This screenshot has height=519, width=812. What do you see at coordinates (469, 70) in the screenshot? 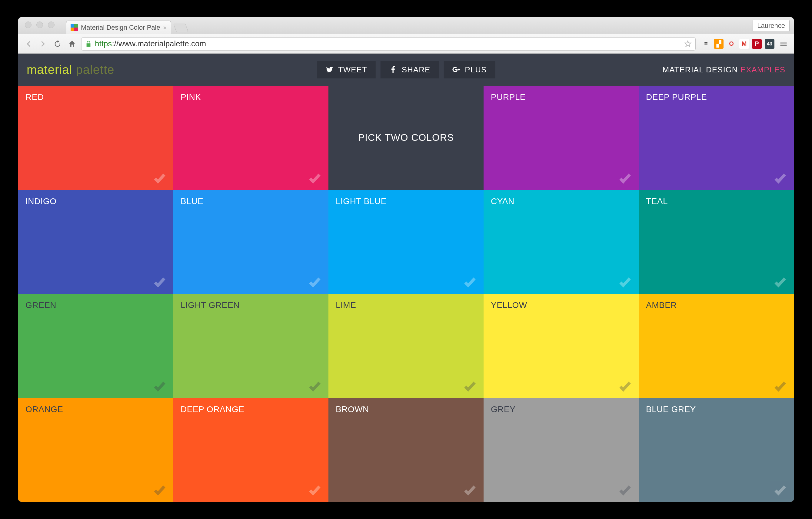
I see `plus-button: PLUS` at bounding box center [469, 70].